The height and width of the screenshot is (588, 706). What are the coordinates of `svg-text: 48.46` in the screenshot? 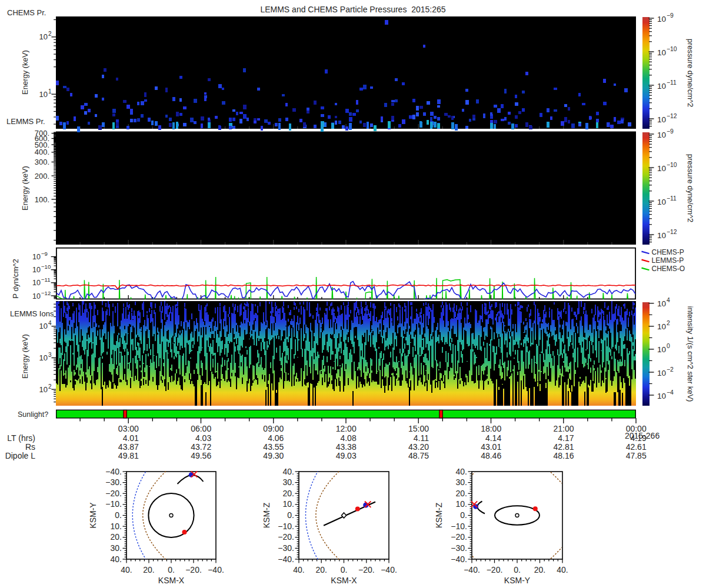 It's located at (491, 456).